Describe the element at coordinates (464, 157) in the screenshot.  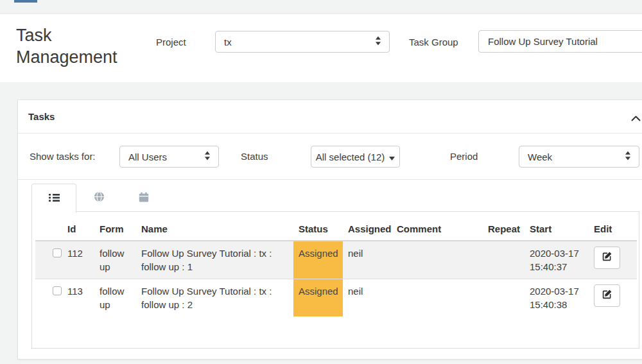
I see `period-label: Period` at that location.